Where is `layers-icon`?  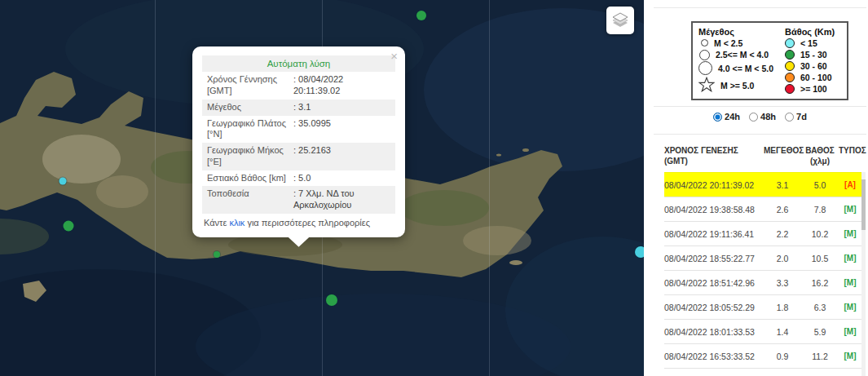
layers-icon is located at coordinates (620, 20).